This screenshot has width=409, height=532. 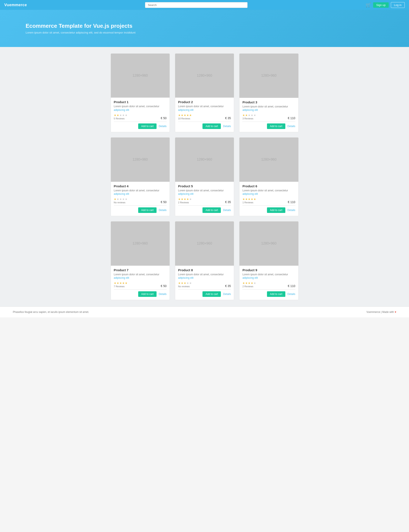 What do you see at coordinates (140, 93) in the screenshot?
I see `product-card: 1280×960 Product 1 Lorem ipsum dolor sit…` at bounding box center [140, 93].